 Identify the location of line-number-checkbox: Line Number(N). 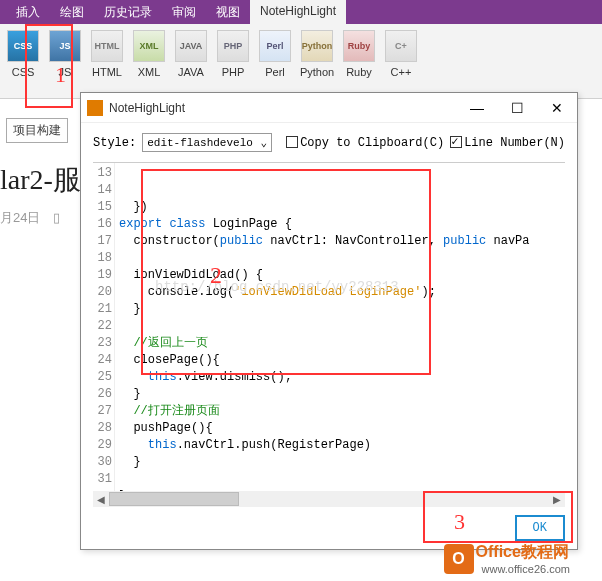
(508, 143).